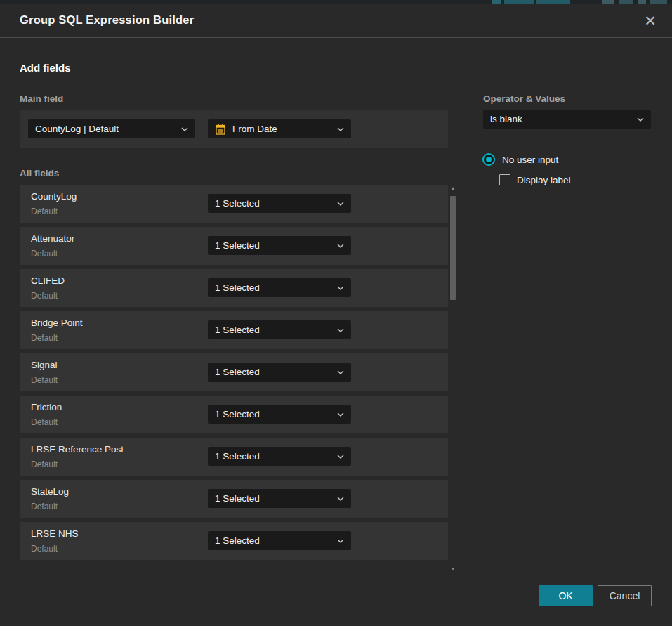  I want to click on main-field-source-value: CountyLog | Default, so click(105, 129).